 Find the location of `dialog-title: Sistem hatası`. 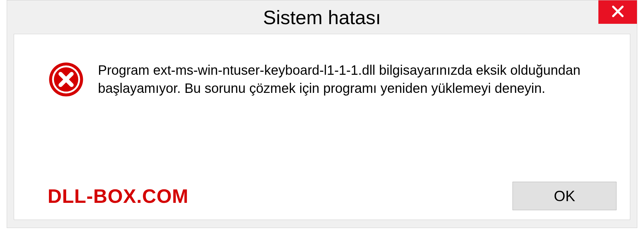

dialog-title: Sistem hatası is located at coordinates (322, 17).